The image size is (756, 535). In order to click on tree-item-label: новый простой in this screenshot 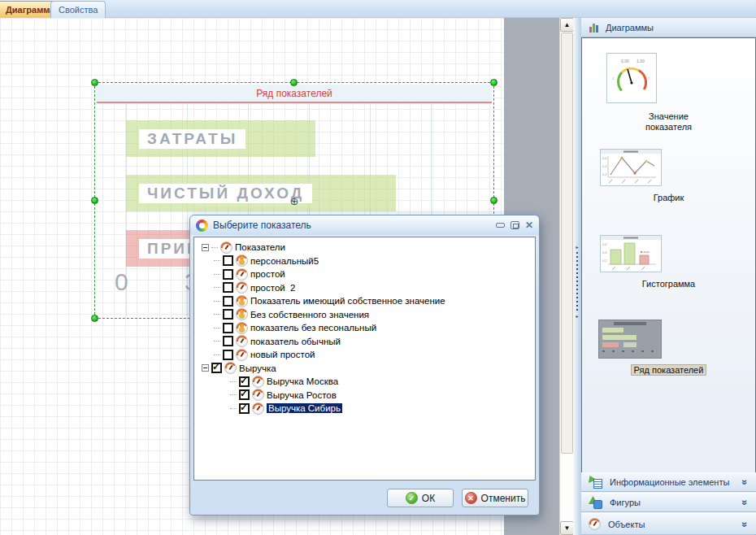, I will do `click(283, 354)`.